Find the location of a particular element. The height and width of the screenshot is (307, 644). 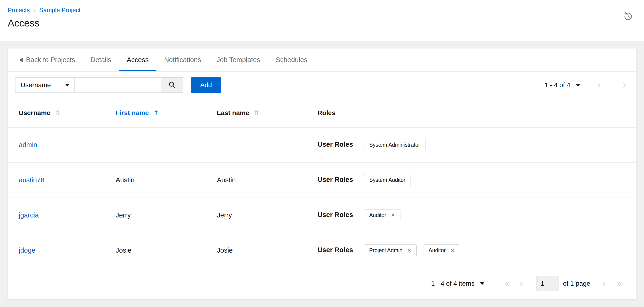

role-chips: System Auditor is located at coordinates (388, 180).